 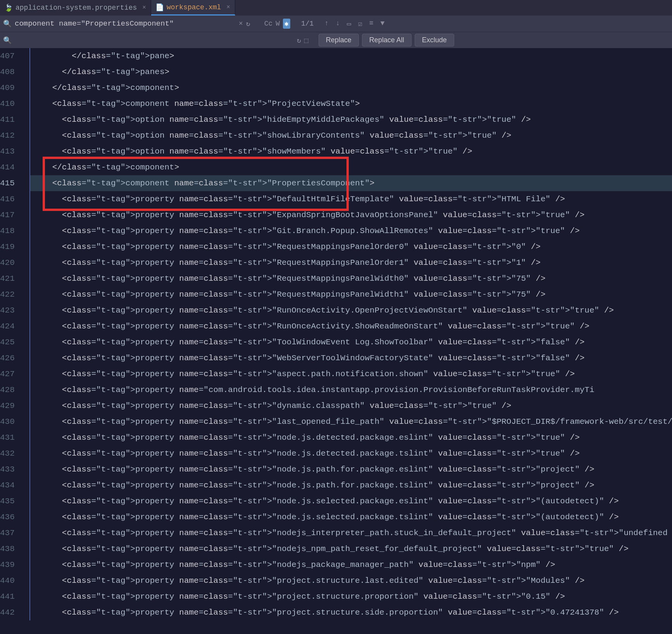 What do you see at coordinates (336, 24) in the screenshot?
I see `find-bar: 🔍 × ↻ Cc W ✱ 1/1 ↑ ↓ ▭ ☑ ≡ ▼` at bounding box center [336, 24].